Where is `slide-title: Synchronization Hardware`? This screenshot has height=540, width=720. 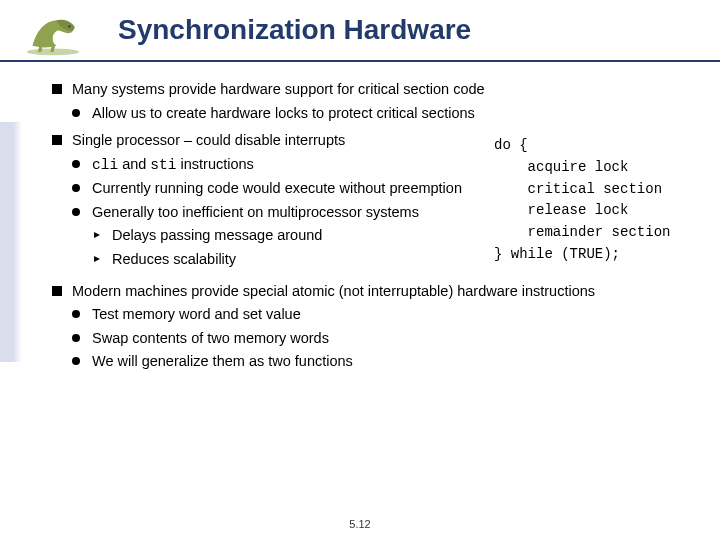 slide-title: Synchronization Hardware is located at coordinates (294, 30).